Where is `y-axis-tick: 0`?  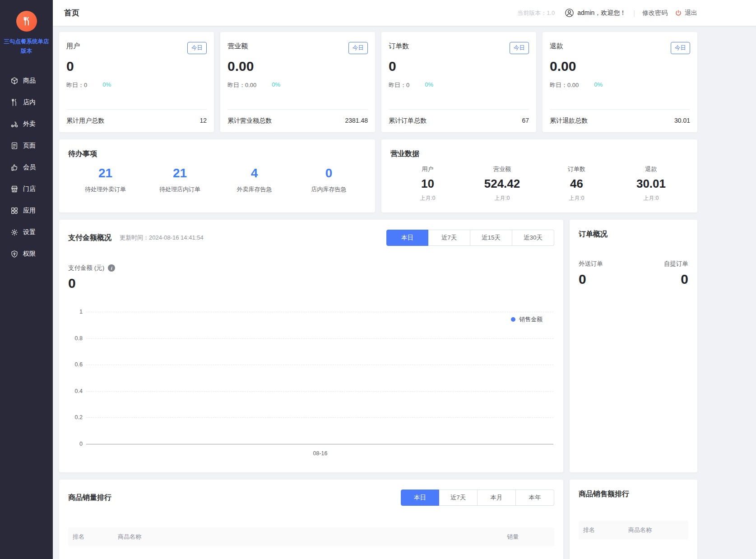 y-axis-tick: 0 is located at coordinates (75, 444).